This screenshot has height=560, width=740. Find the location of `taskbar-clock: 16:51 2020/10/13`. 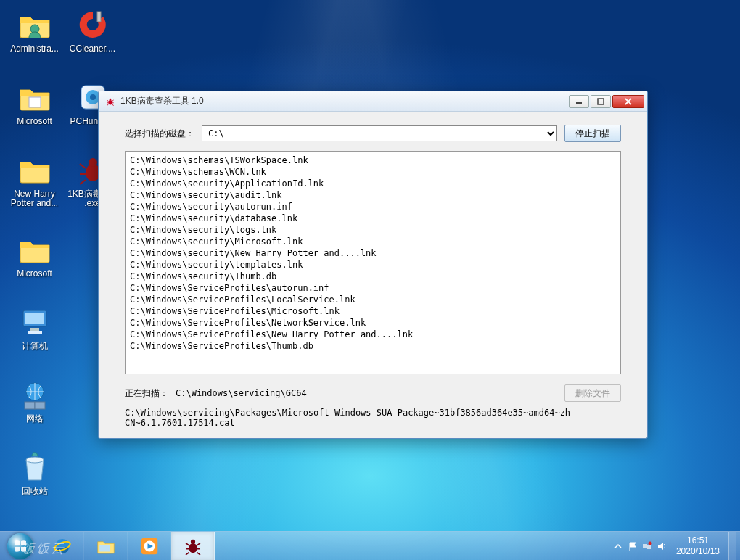

taskbar-clock: 16:51 2020/10/13 is located at coordinates (698, 545).